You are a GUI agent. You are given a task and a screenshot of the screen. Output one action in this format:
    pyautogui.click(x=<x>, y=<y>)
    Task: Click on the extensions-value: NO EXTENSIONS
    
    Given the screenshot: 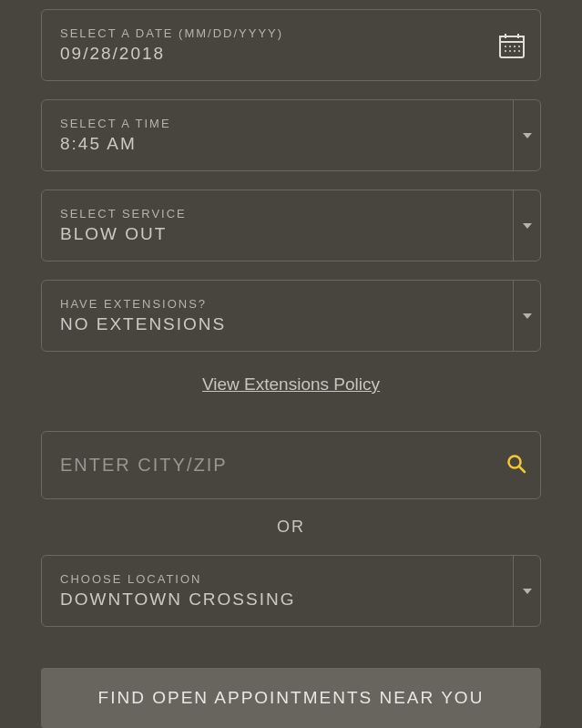 What is the action you would take?
    pyautogui.click(x=291, y=333)
    